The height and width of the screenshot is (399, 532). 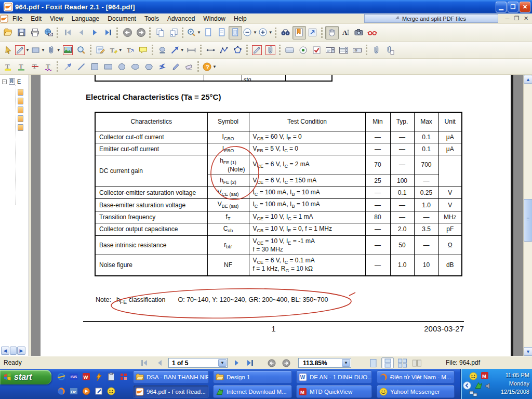 I want to click on doc-close-button: ✕, so click(x=526, y=19).